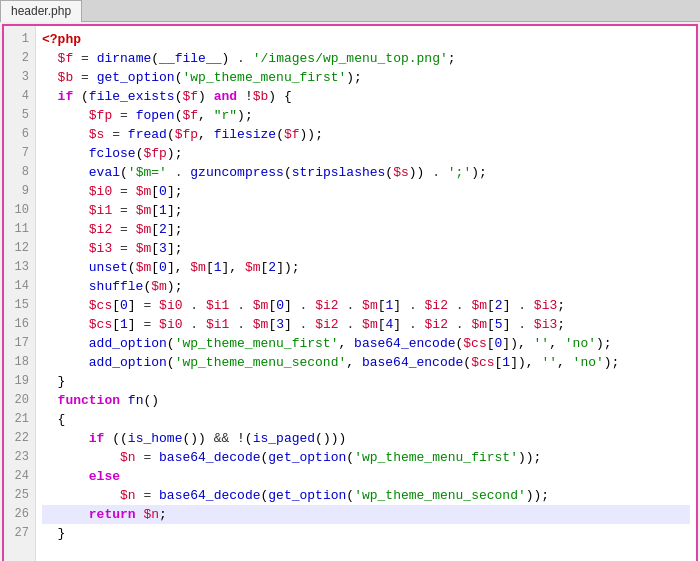 The height and width of the screenshot is (561, 700). I want to click on code-line: if ((is_home()) && !(is_paged())), so click(366, 438).